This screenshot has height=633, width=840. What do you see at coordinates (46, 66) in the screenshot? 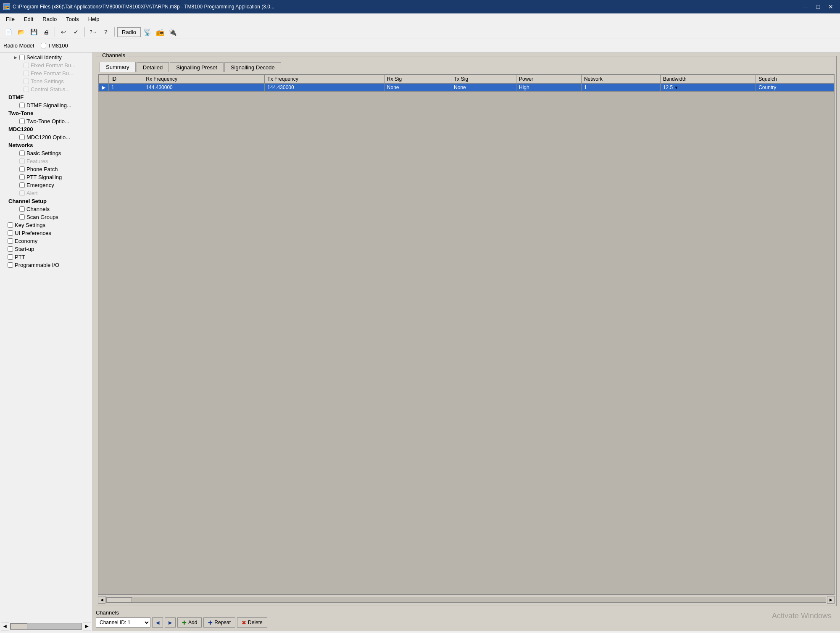
I see `sidebar-item-fixed-format: Fixed Format Bu...` at bounding box center [46, 66].